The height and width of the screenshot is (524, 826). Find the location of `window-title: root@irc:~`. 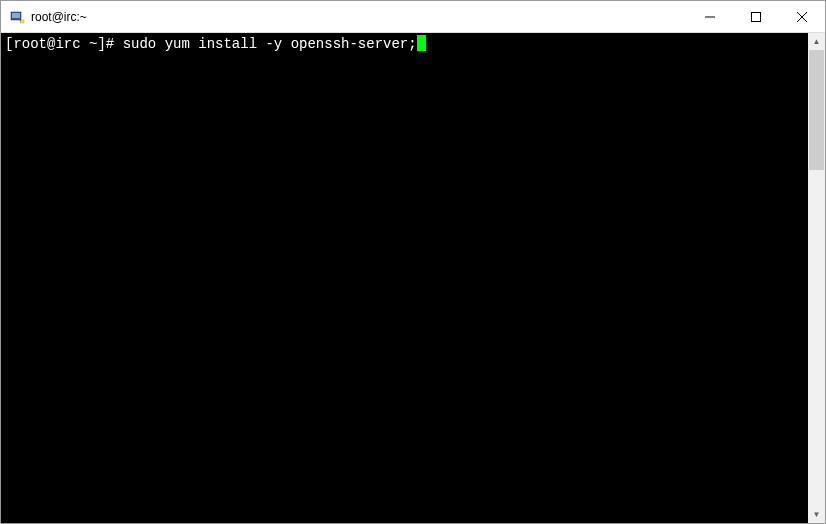

window-title: root@irc:~ is located at coordinates (359, 17).